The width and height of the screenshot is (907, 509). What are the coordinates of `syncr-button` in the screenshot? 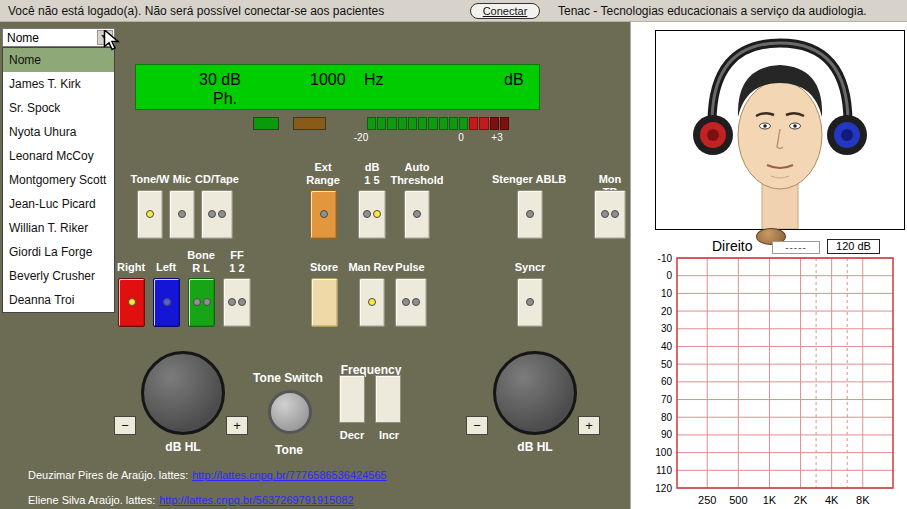 It's located at (530, 302).